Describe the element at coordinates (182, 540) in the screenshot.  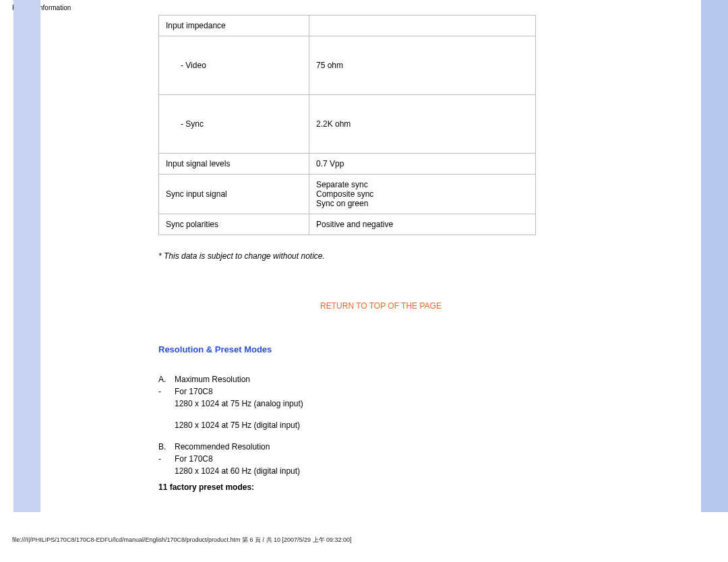
I see `footer-path: file:///I|/PHILIPS/170C8/170C8-EDFU/lcd/…` at that location.